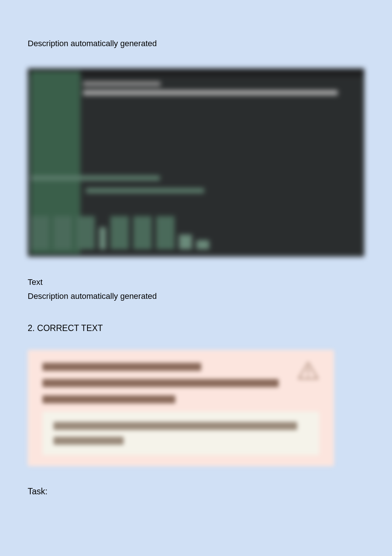 The image size is (392, 556). What do you see at coordinates (196, 289) in the screenshot?
I see `text-caption-block: Text Description automatically generated` at bounding box center [196, 289].